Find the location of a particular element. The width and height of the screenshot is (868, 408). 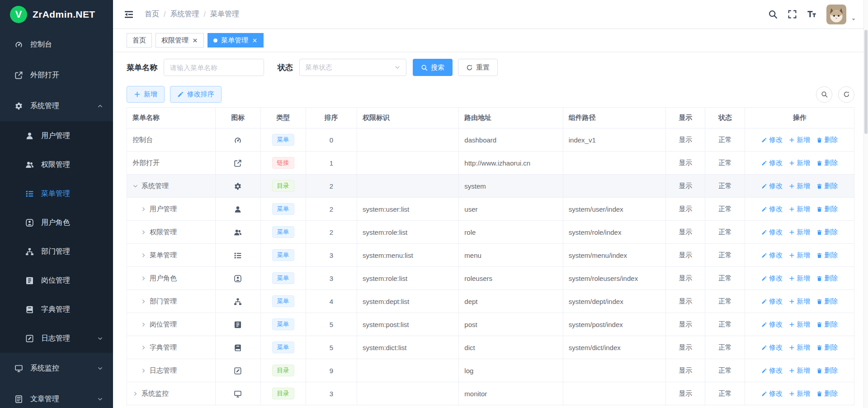

page-scrollbar is located at coordinates (866, 204).